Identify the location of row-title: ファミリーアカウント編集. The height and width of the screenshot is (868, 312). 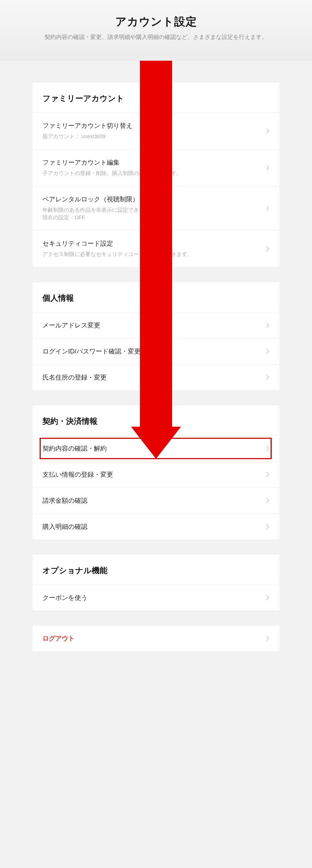
(152, 162).